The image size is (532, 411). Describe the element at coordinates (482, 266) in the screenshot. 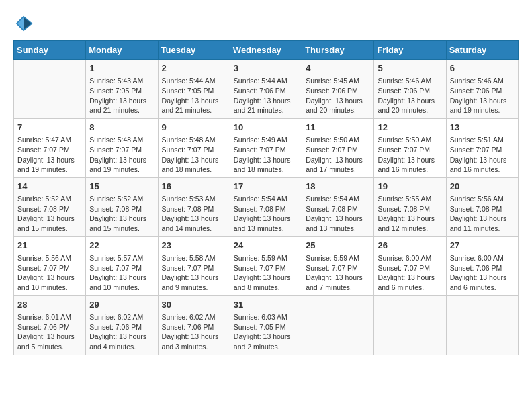

I see `calendar-cell: 27Sunrise: 6:00 AM Sunset: 7:06 PM Dayli…` at that location.